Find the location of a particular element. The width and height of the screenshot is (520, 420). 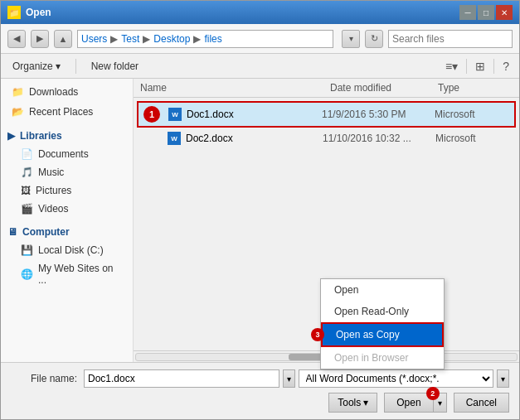

tools-arrow-icon: ▾ is located at coordinates (366, 403).